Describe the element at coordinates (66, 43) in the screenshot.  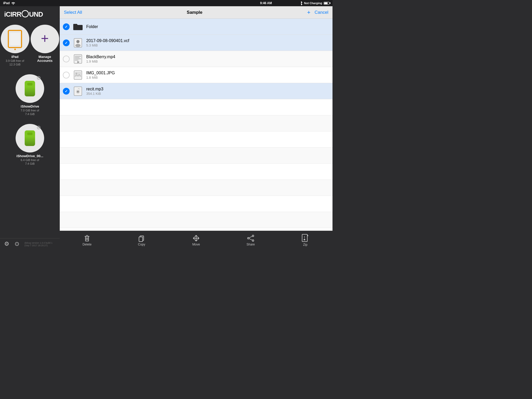
I see `file-checkbox-vcf` at that location.